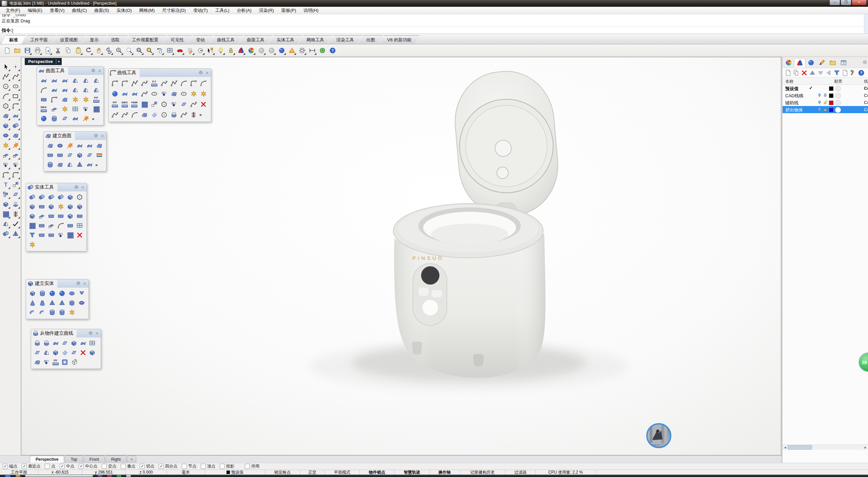 The height and width of the screenshot is (477, 868). I want to click on osnap-交点: 交点, so click(109, 466).